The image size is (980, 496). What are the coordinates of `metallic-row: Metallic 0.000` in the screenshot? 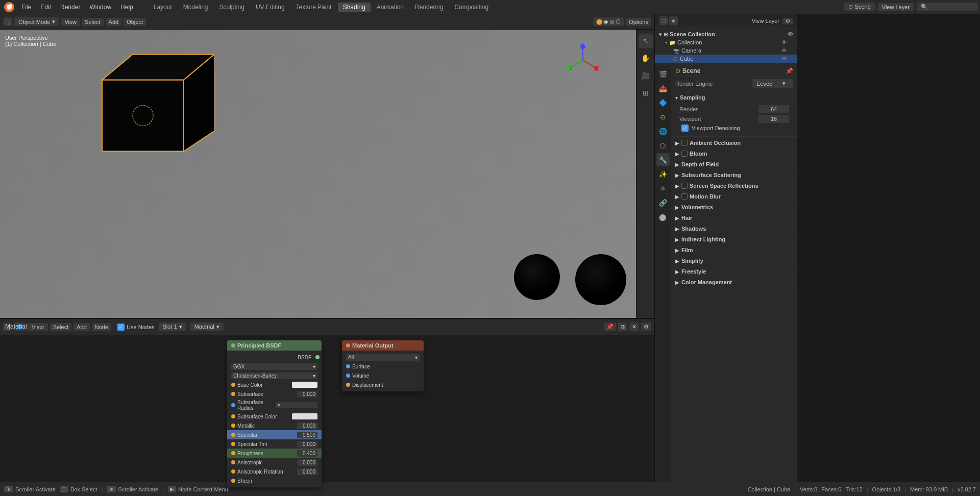 It's located at (275, 426).